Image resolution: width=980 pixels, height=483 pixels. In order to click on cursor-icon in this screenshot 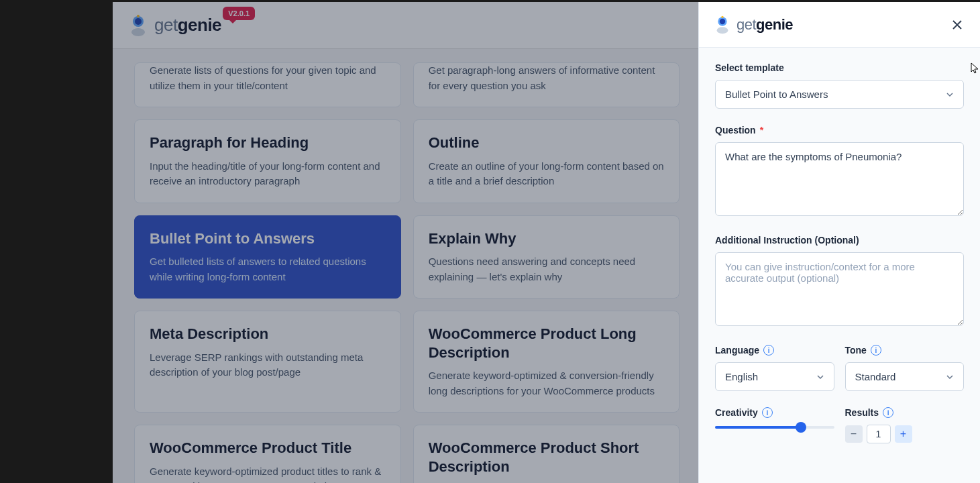, I will do `click(975, 68)`.